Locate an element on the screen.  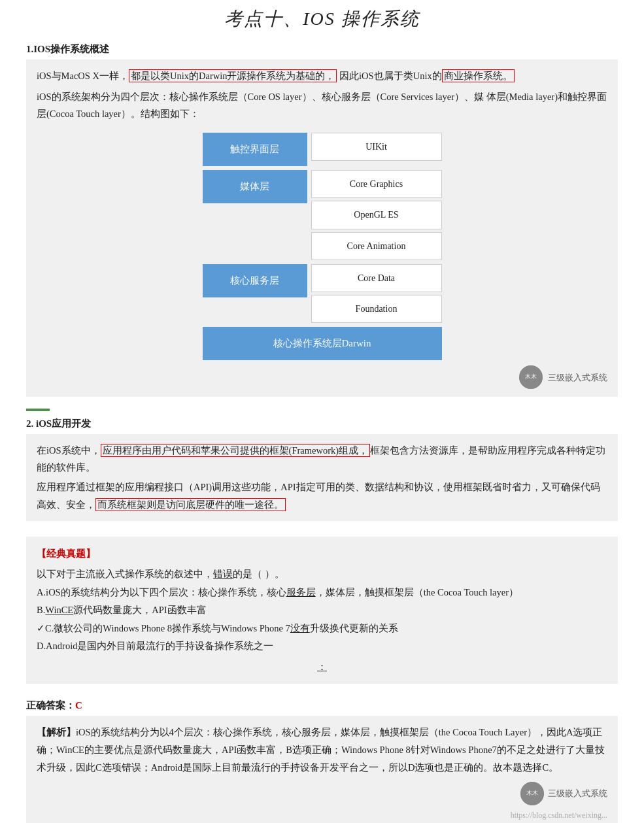
core-data-item: Core Data is located at coordinates (377, 278).